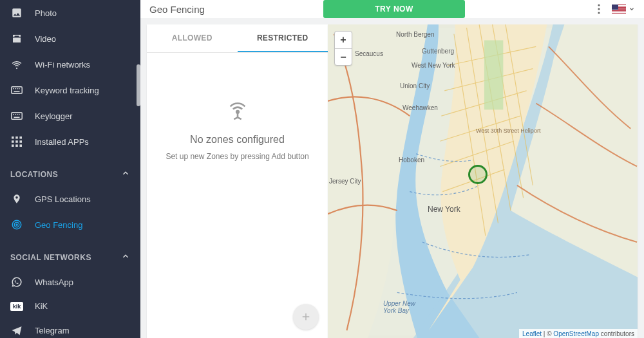  What do you see at coordinates (63, 200) in the screenshot?
I see `sidebar-item-label: GPS Locations` at bounding box center [63, 200].